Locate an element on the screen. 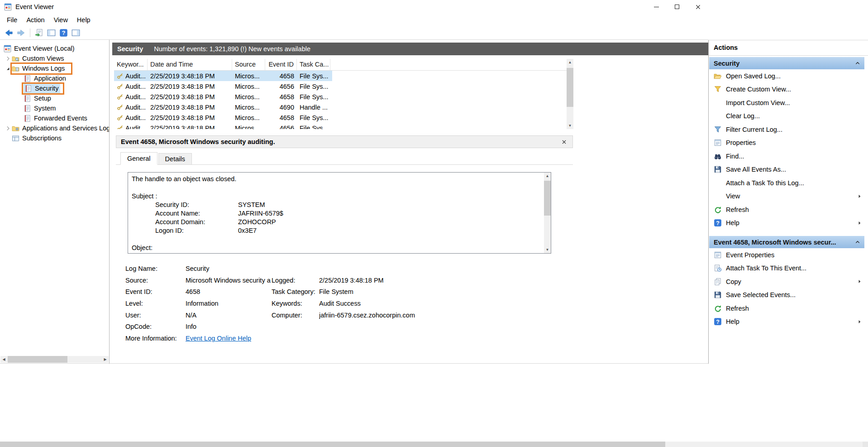 The width and height of the screenshot is (868, 447). audit-key-icon is located at coordinates (120, 107).